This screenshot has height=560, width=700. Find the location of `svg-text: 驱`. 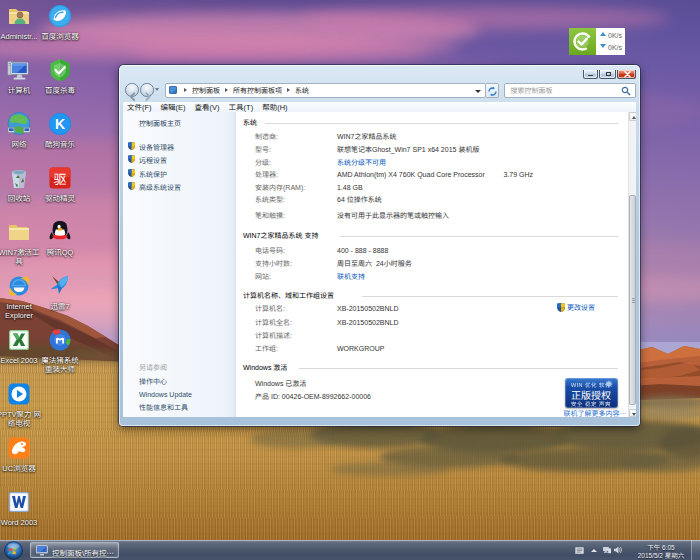

svg-text: 驱 is located at coordinates (60, 178).